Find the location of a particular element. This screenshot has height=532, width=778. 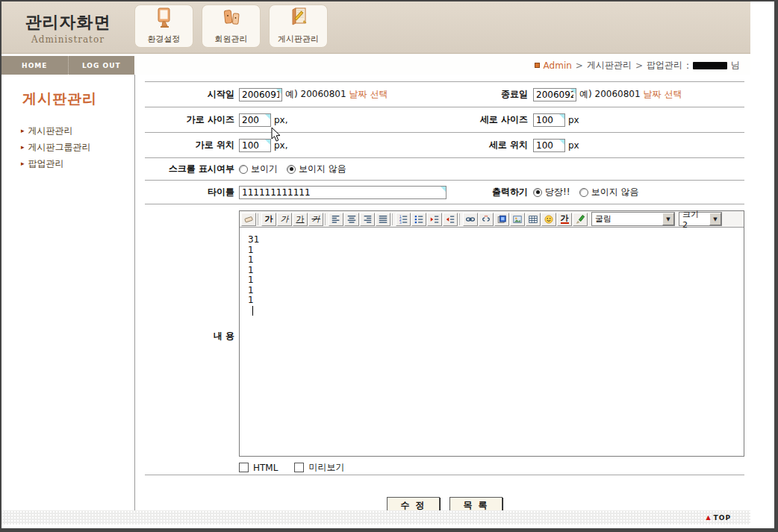

sidebar-item-board-manage: ▸ 게시판관리 is located at coordinates (68, 131).